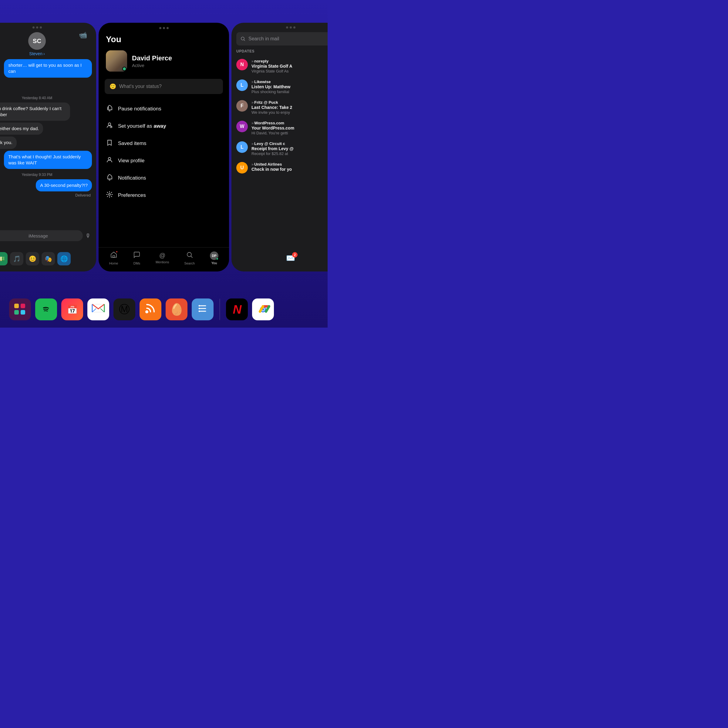 The image size is (728, 728). I want to click on message-bubble: That's what I thought! Just suddenly was…, so click(48, 160).